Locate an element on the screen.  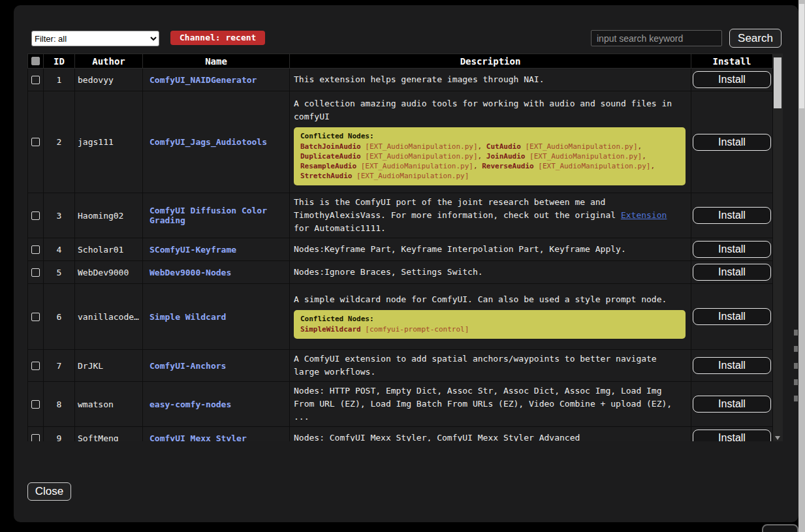
row-id: 4 is located at coordinates (59, 249).